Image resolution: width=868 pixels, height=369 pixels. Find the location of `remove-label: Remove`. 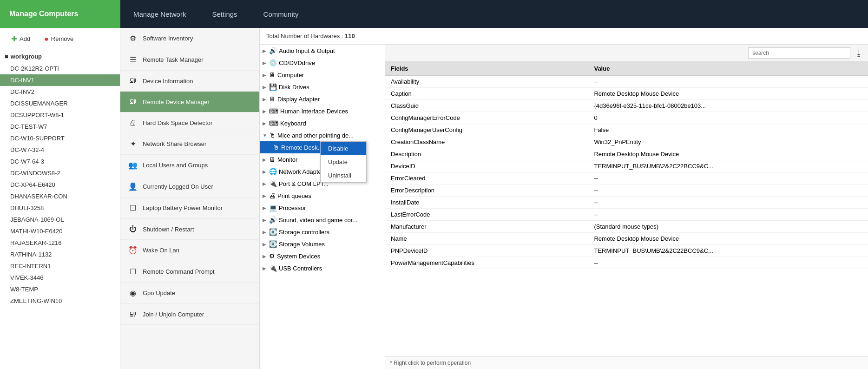

remove-label: Remove is located at coordinates (62, 39).